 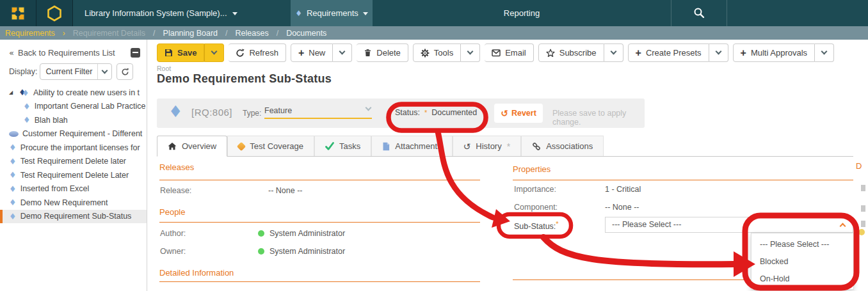 What do you see at coordinates (803, 262) in the screenshot?
I see `substatus-option-blocked: Blocked` at bounding box center [803, 262].